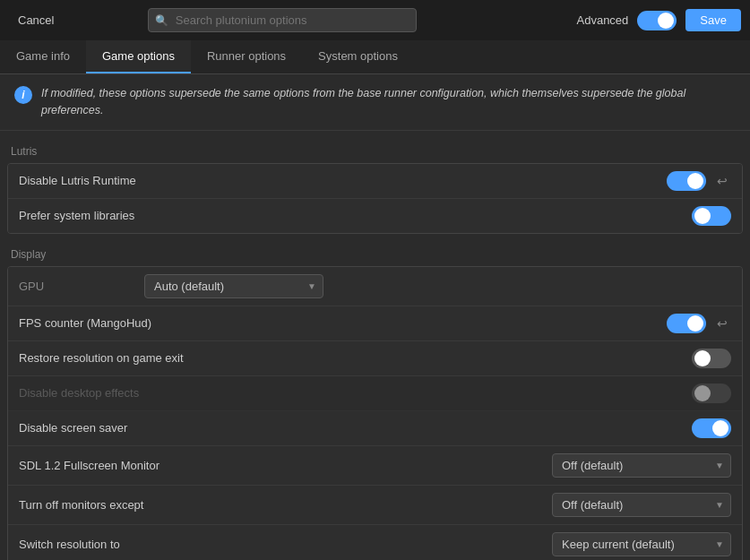 The image size is (750, 560). I want to click on restore-resolution-control, so click(711, 358).